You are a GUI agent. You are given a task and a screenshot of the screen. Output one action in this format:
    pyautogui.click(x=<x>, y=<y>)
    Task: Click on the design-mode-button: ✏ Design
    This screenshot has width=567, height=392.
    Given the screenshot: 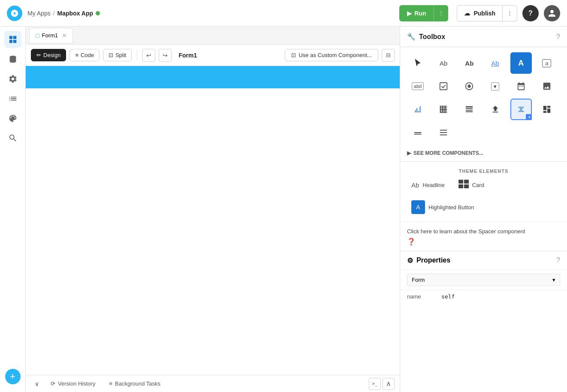 What is the action you would take?
    pyautogui.click(x=48, y=55)
    